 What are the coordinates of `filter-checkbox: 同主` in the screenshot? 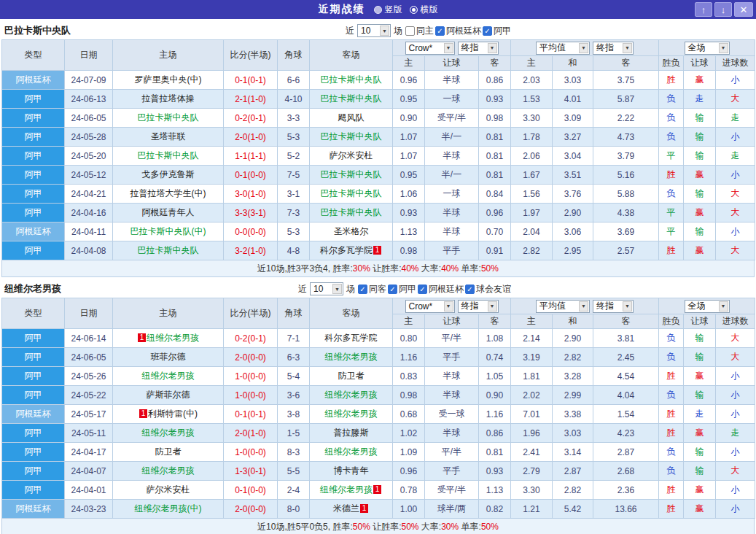 It's located at (420, 31).